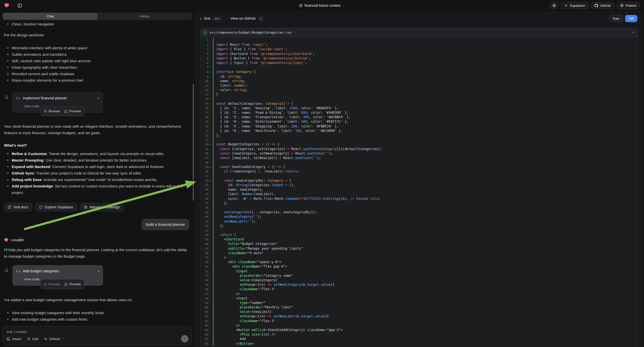 The height and width of the screenshot is (347, 644). I want to click on line-number: 3, so click(204, 49).